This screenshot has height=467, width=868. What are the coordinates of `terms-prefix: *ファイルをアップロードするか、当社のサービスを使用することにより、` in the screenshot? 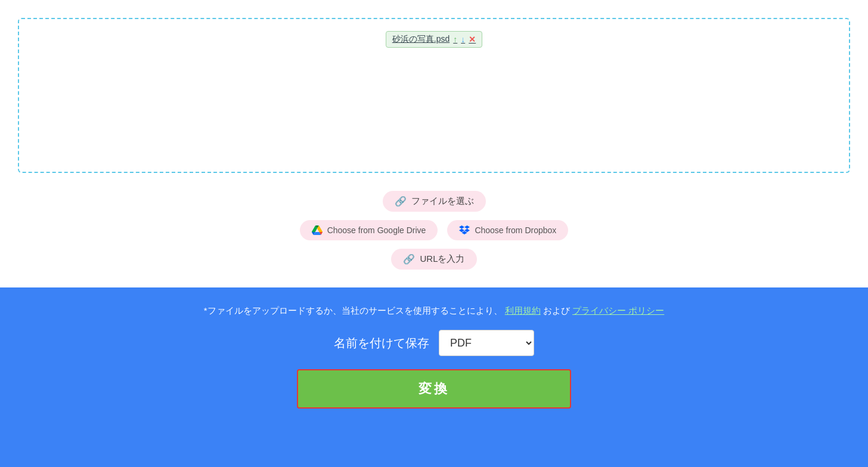 It's located at (353, 310).